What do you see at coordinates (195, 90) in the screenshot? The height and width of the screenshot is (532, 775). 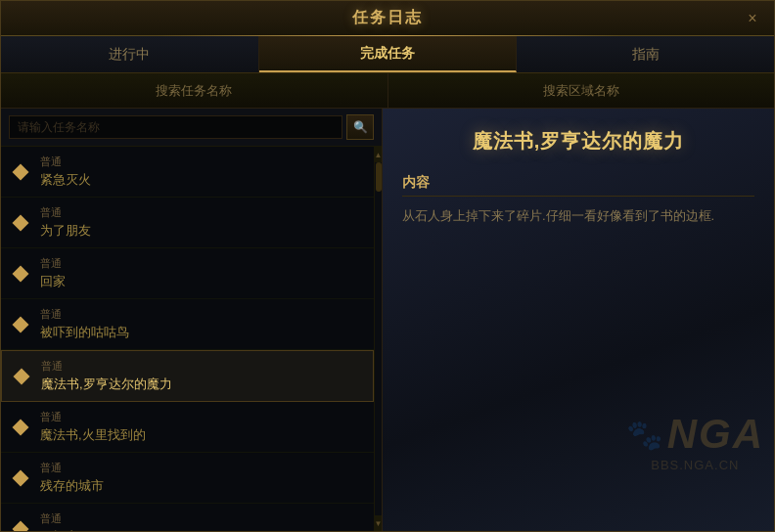 I see `search-quest-name-btn: 搜索任务名称` at bounding box center [195, 90].